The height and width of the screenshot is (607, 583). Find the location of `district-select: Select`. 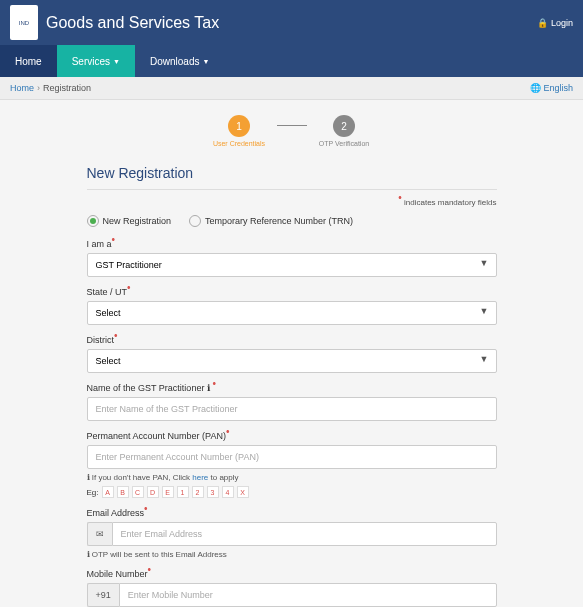

district-select: Select is located at coordinates (292, 361).